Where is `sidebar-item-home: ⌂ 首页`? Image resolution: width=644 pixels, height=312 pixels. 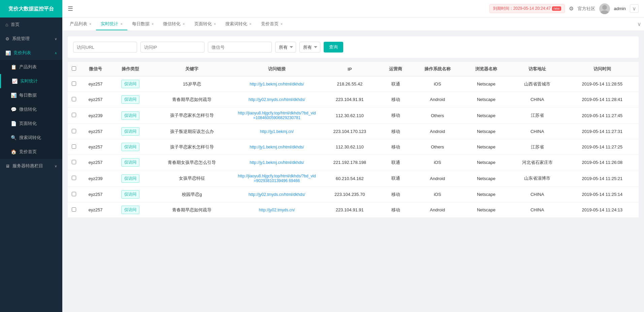
sidebar-item-home: ⌂ 首页 is located at coordinates (31, 25).